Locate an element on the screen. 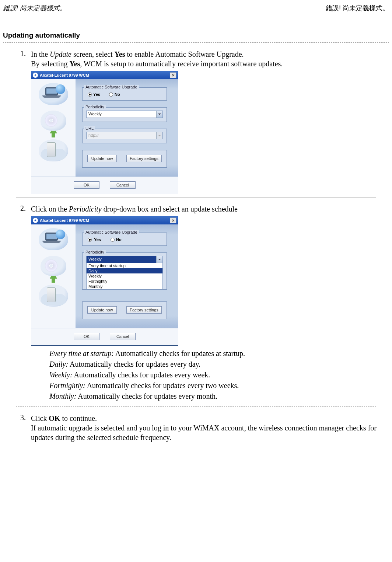 The width and height of the screenshot is (392, 562). header-error-right: 錯誤! 尚未定義樣式。 is located at coordinates (357, 8).